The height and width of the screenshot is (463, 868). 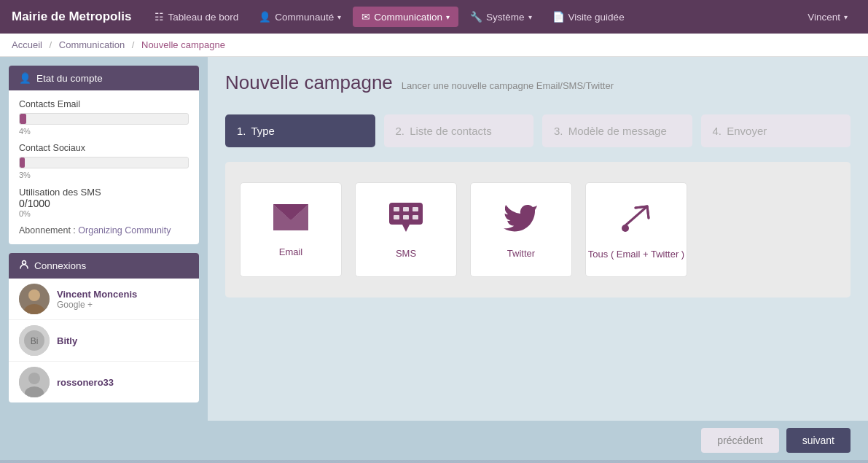 What do you see at coordinates (538, 83) in the screenshot?
I see `page-title-row: Nouvelle campagne Lancer une nouvelle ca…` at bounding box center [538, 83].